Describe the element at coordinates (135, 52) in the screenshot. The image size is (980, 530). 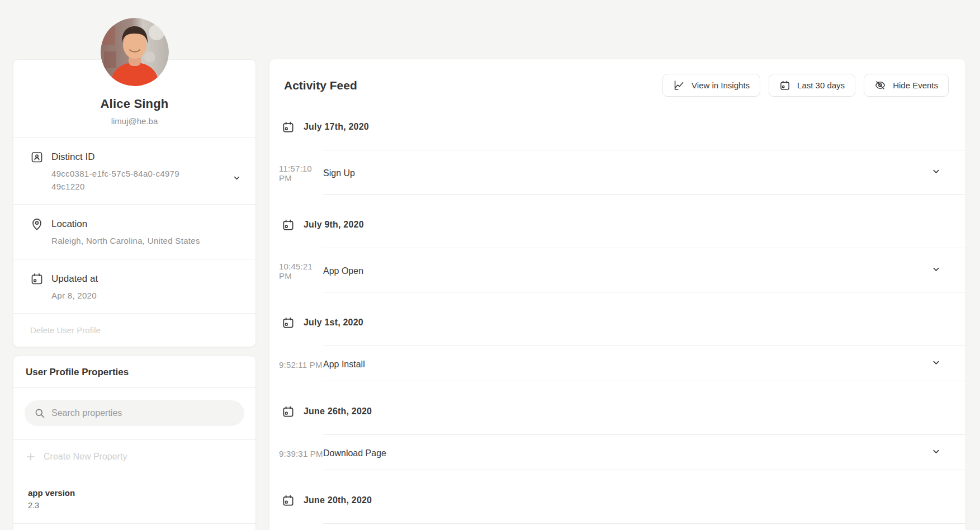
I see `avatar-illustration` at that location.